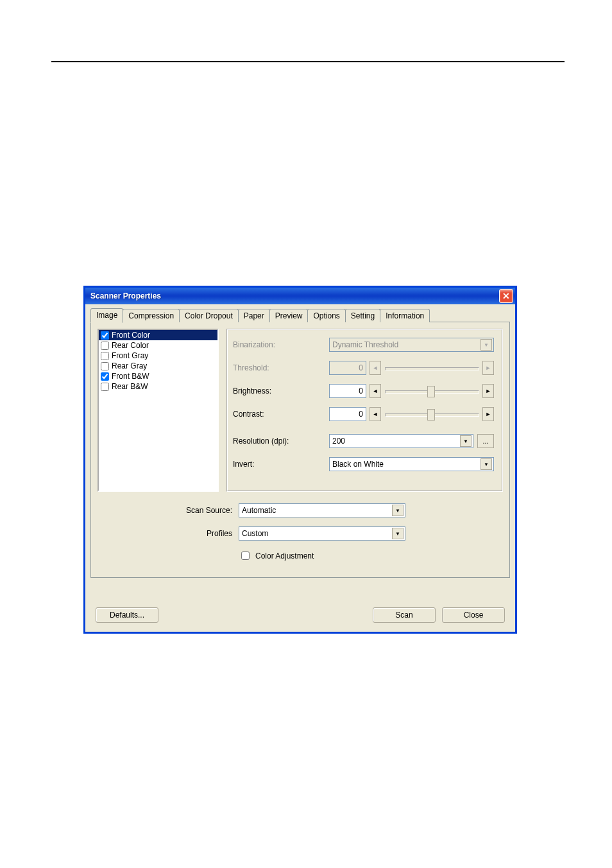 The height and width of the screenshot is (868, 612). Describe the element at coordinates (300, 534) in the screenshot. I see `row-profiles: Profiles Custom ▼` at that location.